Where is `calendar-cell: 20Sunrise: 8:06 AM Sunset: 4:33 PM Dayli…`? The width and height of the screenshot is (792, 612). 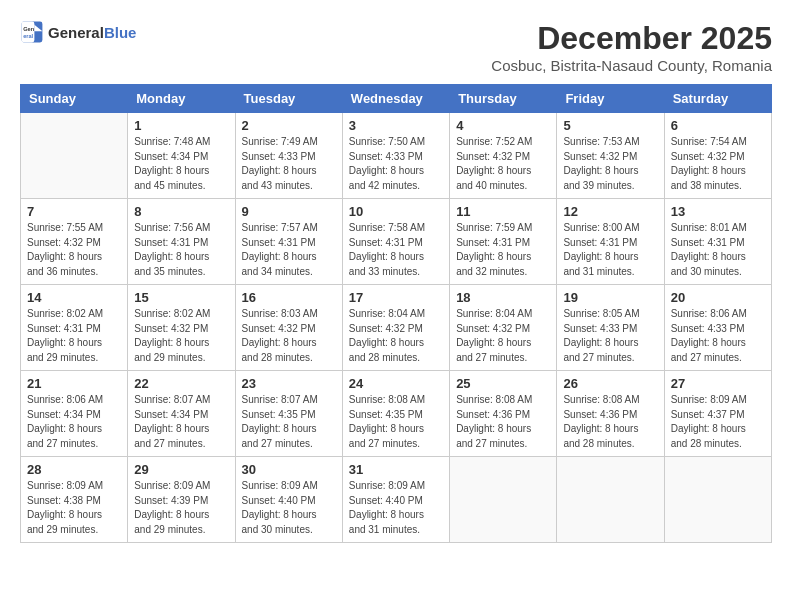 calendar-cell: 20Sunrise: 8:06 AM Sunset: 4:33 PM Dayli… is located at coordinates (718, 328).